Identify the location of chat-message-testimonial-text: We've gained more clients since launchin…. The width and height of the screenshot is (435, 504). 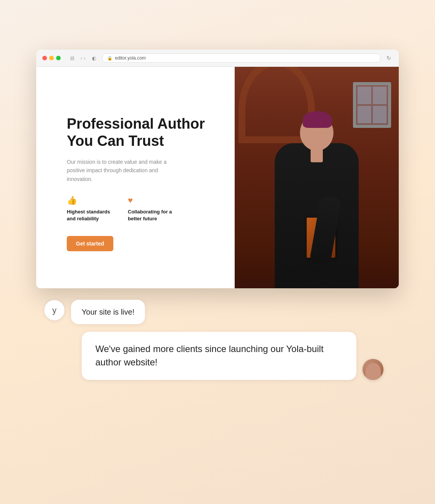
(209, 355).